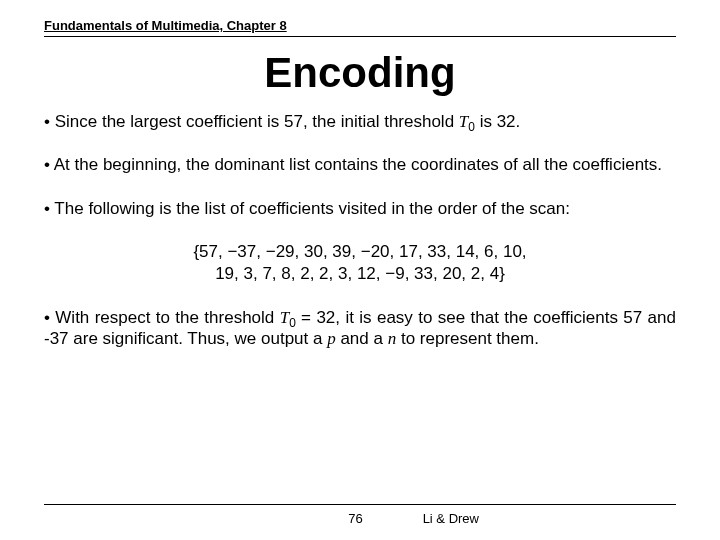 This screenshot has width=720, height=540. I want to click on page-number: 76, so click(208, 518).